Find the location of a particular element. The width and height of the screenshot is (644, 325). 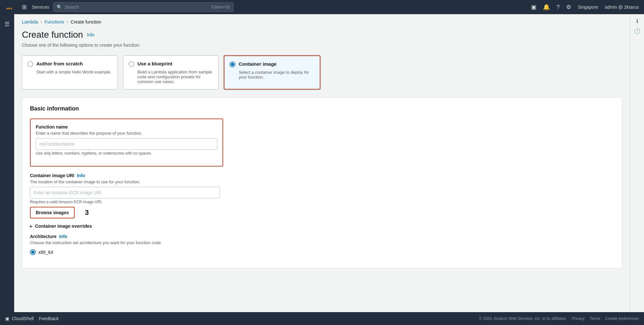

browse-images-button: Browse images is located at coordinates (52, 213).